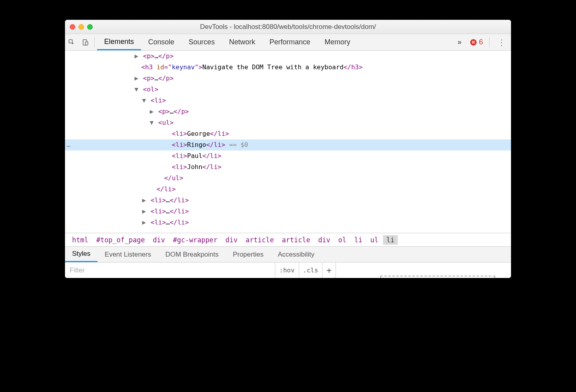  I want to click on styles-filter-bar: :hov .cls +, so click(288, 270).